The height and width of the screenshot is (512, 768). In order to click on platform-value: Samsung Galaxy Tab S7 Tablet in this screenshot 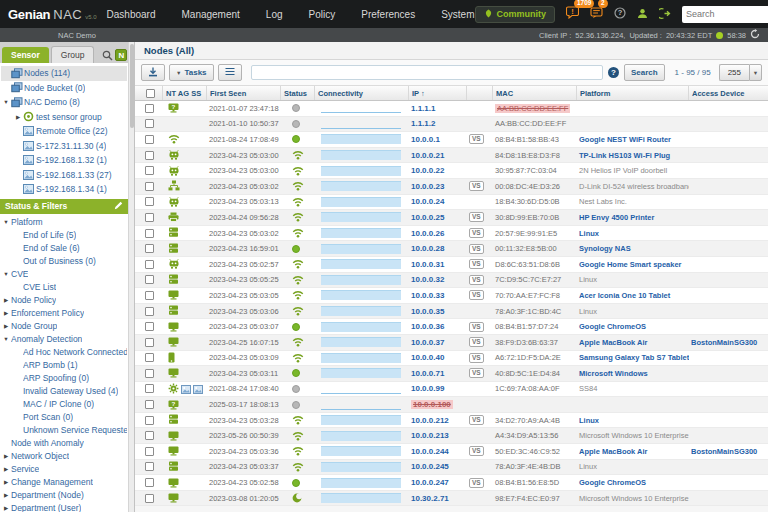, I will do `click(634, 358)`.